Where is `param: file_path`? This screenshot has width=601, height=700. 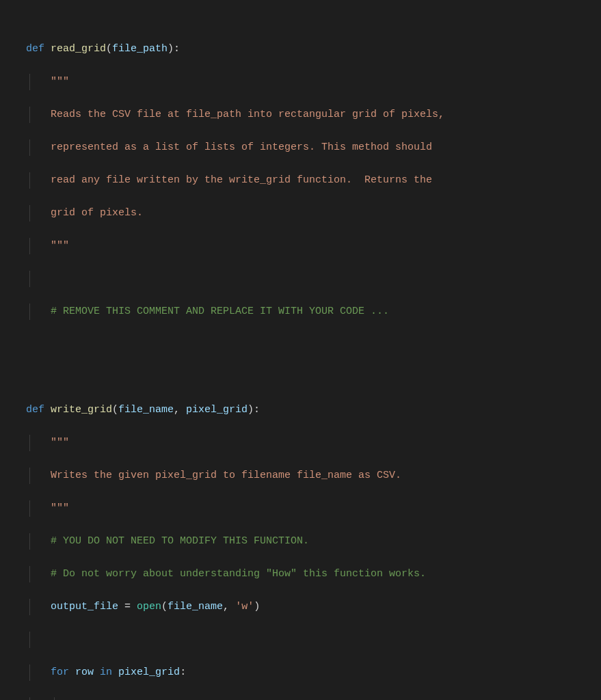 param: file_path is located at coordinates (139, 49).